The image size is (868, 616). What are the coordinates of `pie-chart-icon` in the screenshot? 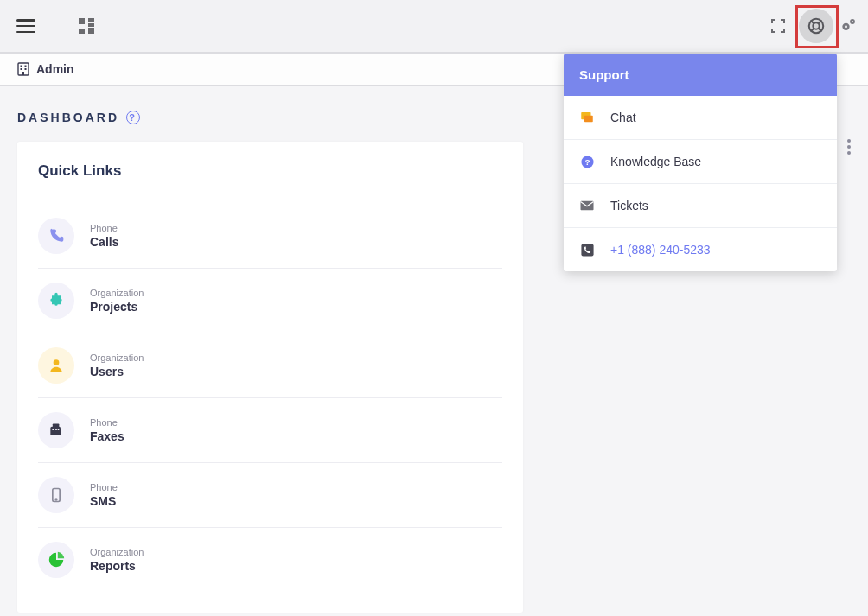 It's located at (56, 560).